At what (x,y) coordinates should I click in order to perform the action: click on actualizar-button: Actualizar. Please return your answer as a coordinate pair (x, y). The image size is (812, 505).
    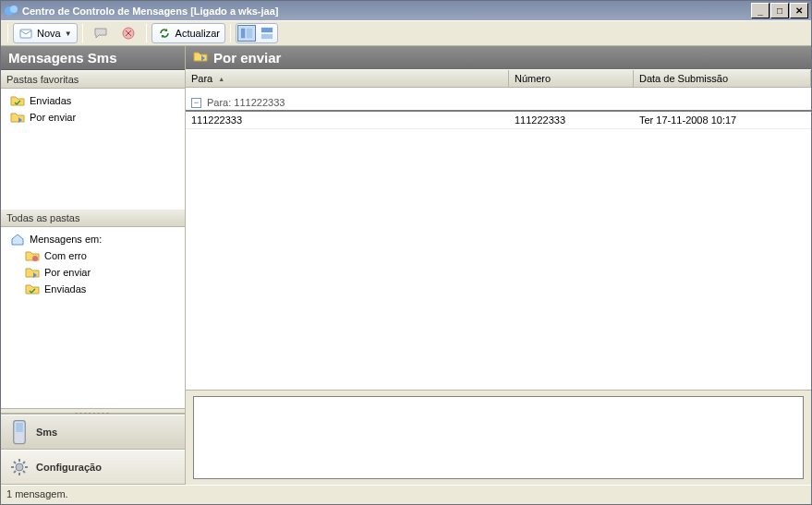
    Looking at the image, I should click on (188, 33).